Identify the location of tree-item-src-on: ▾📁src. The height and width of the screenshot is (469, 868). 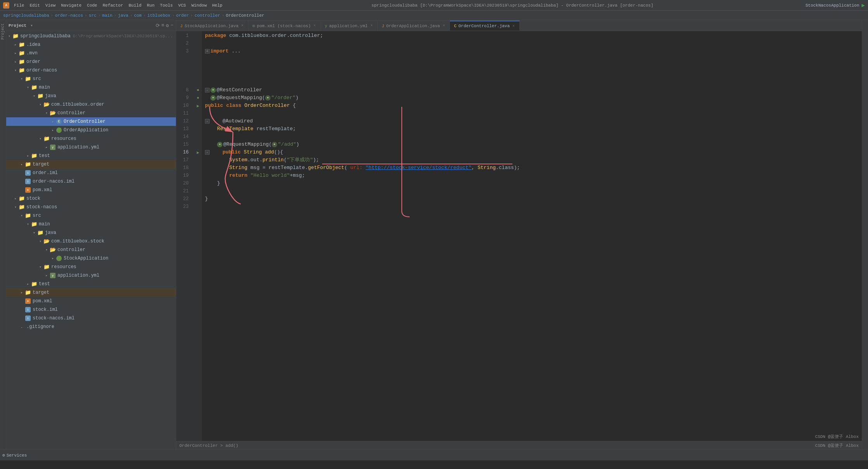
(91, 79).